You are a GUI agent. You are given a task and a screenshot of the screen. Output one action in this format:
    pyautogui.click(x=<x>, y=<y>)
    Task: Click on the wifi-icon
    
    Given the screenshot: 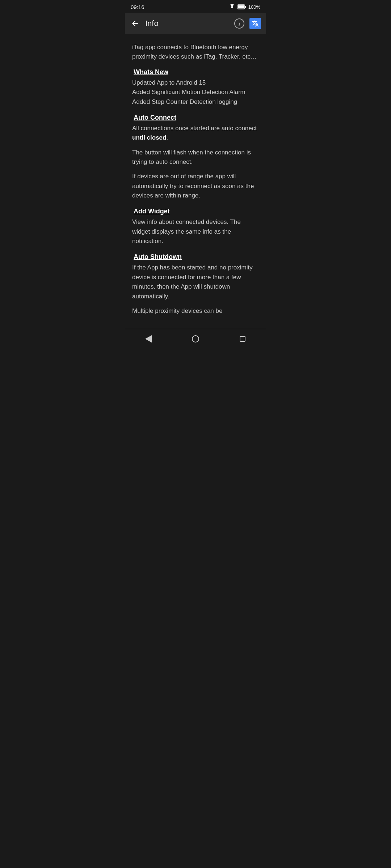 What is the action you would take?
    pyautogui.click(x=232, y=7)
    